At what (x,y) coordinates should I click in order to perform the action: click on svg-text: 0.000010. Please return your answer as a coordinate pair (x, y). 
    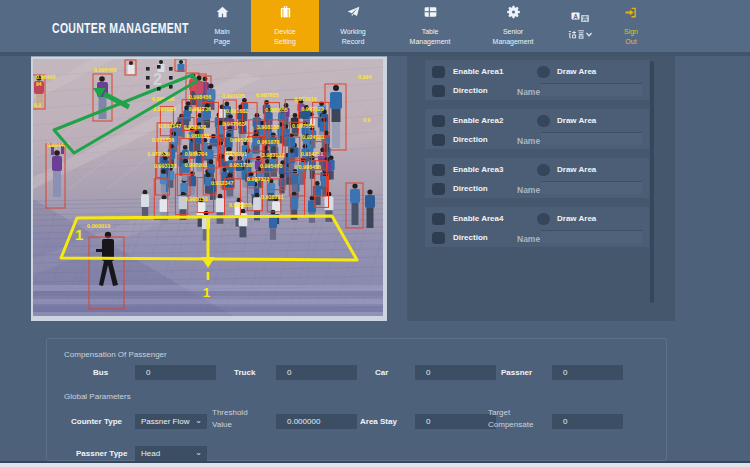
    Looking at the image, I should click on (98, 226).